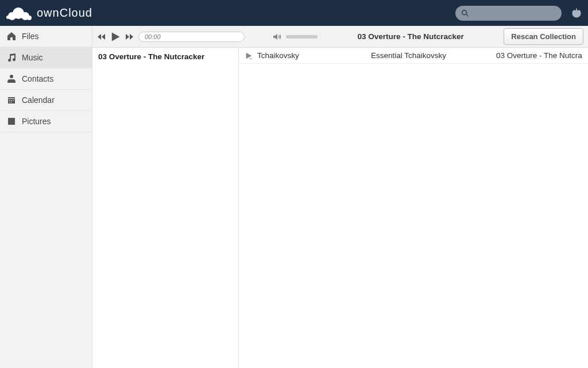 The height and width of the screenshot is (368, 588). What do you see at coordinates (46, 79) in the screenshot?
I see `sidebar-item-contacts: Contacts` at bounding box center [46, 79].